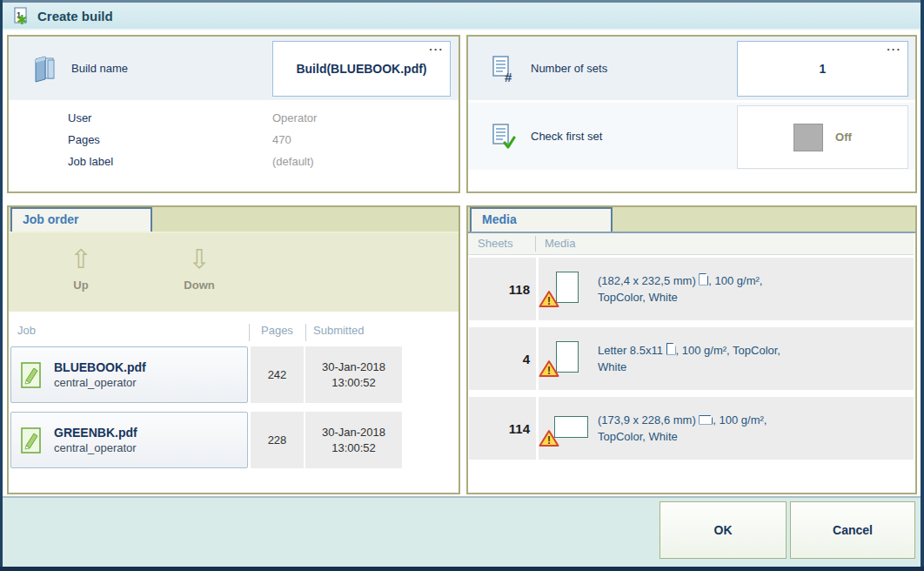 This screenshot has height=571, width=924. What do you see at coordinates (692, 289) in the screenshot?
I see `media-row: 118 ! (182,4 x 232,5 mm) , 100 g/m², Top…` at bounding box center [692, 289].